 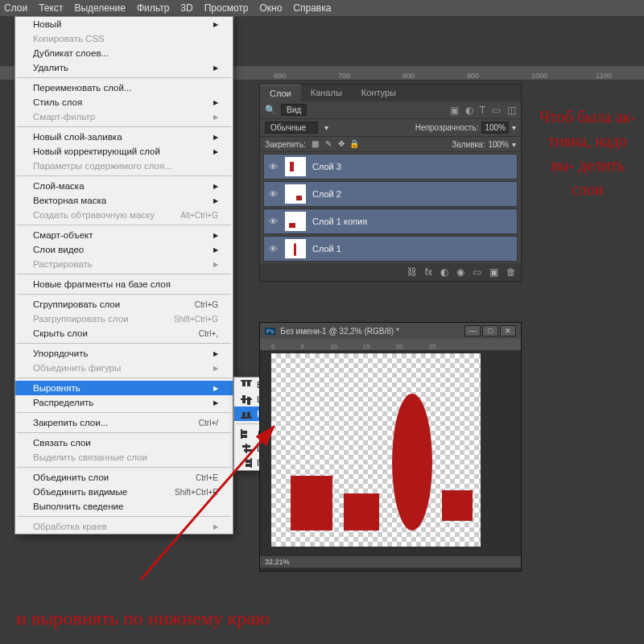 What do you see at coordinates (469, 145) in the screenshot?
I see `fill-label: Заливка:` at bounding box center [469, 145].